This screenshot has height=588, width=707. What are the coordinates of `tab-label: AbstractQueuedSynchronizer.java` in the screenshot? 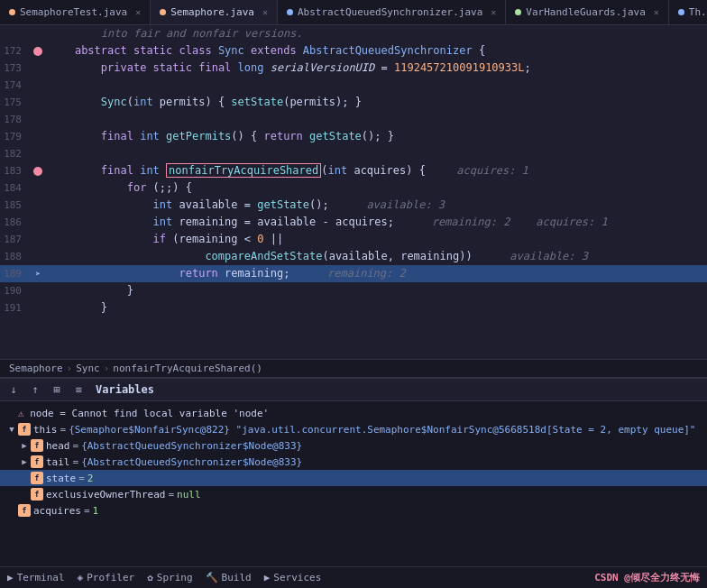 It's located at (390, 13).